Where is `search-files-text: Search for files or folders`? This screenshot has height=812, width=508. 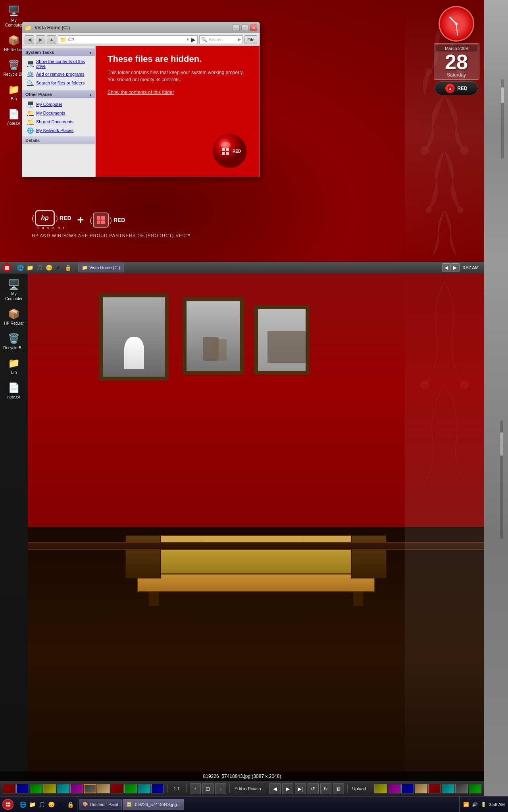
search-files-text: Search for files or folders is located at coordinates (60, 83).